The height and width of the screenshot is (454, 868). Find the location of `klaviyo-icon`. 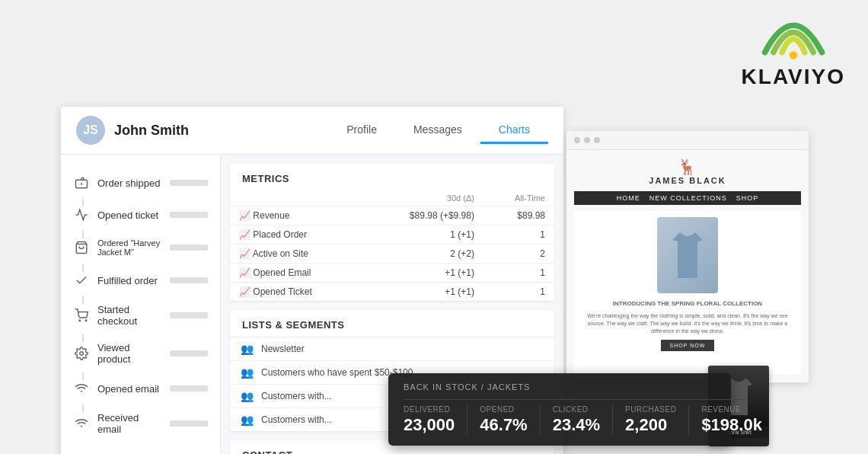

klaviyo-icon is located at coordinates (793, 38).